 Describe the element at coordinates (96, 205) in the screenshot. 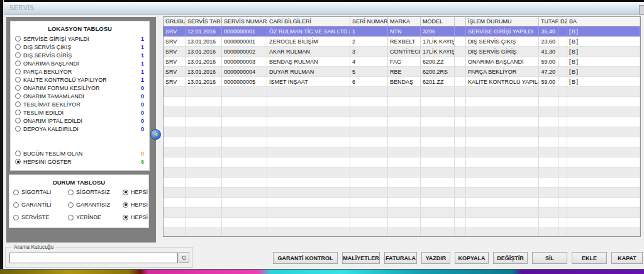

I see `durum-option-garanti-si-z: GARANTİSİZ` at that location.